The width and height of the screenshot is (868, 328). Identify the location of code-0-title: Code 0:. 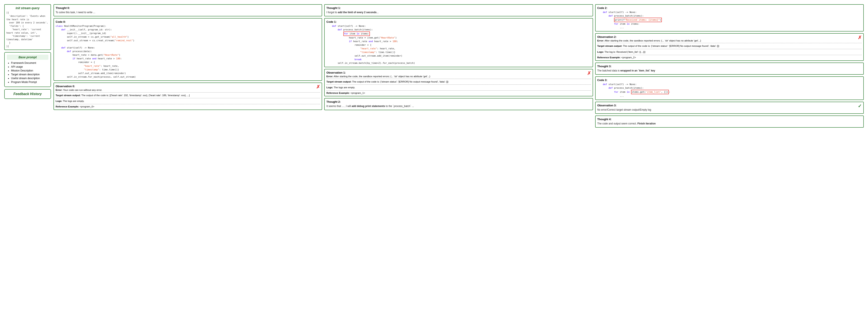
(188, 22).